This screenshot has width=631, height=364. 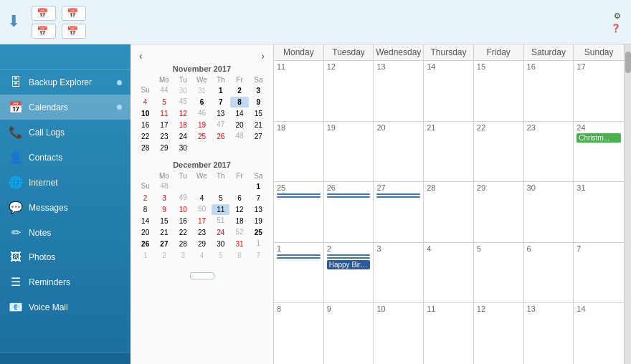 I want to click on sidebar-item-calendars: 📅 Calendars, so click(x=65, y=107).